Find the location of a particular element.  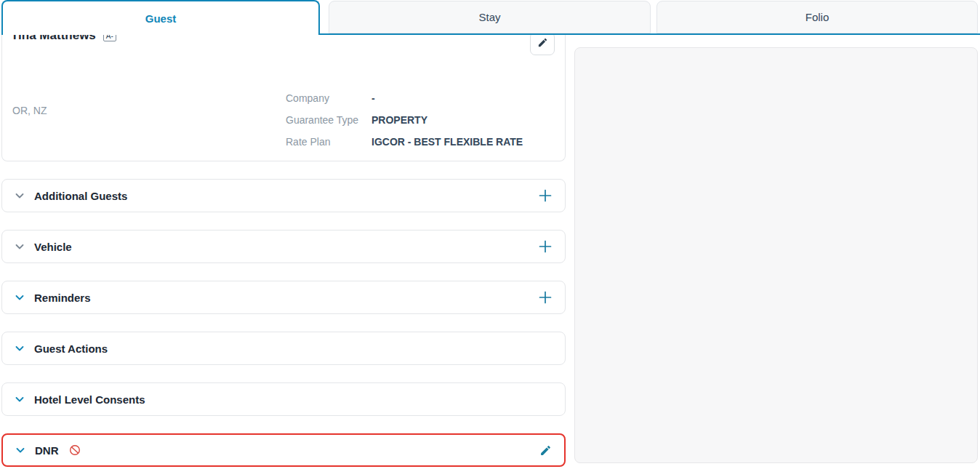

section-reminders: Reminders is located at coordinates (284, 297).